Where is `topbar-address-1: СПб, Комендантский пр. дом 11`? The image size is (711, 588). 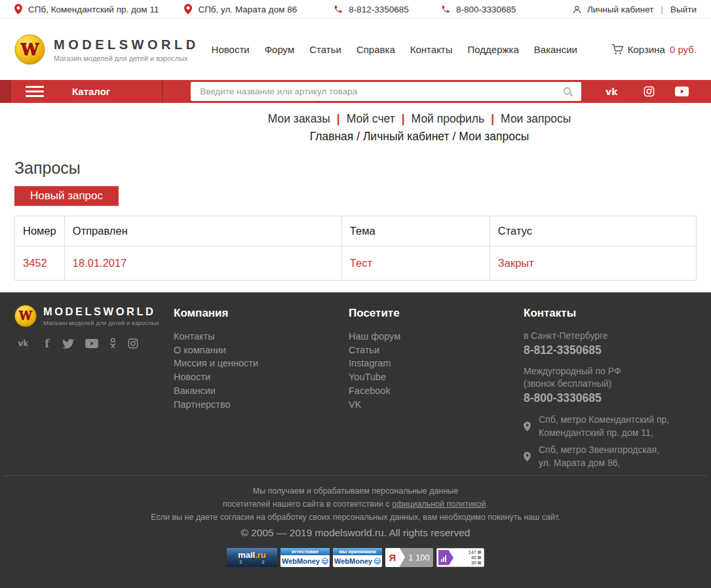
topbar-address-1: СПб, Комендантский пр. дом 11 is located at coordinates (86, 9).